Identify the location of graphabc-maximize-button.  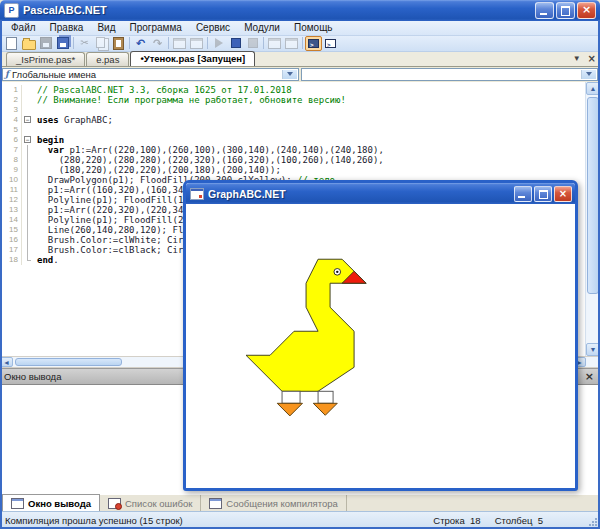
(543, 194).